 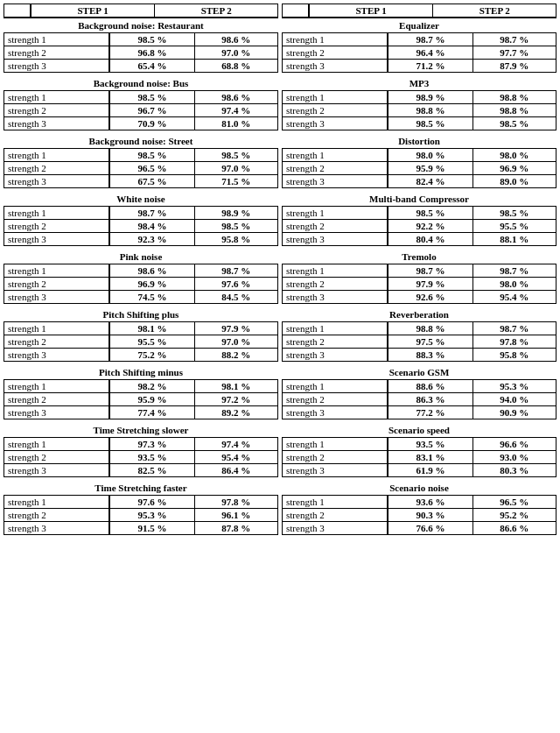 I want to click on step1-value: 96.7 %, so click(x=152, y=110).